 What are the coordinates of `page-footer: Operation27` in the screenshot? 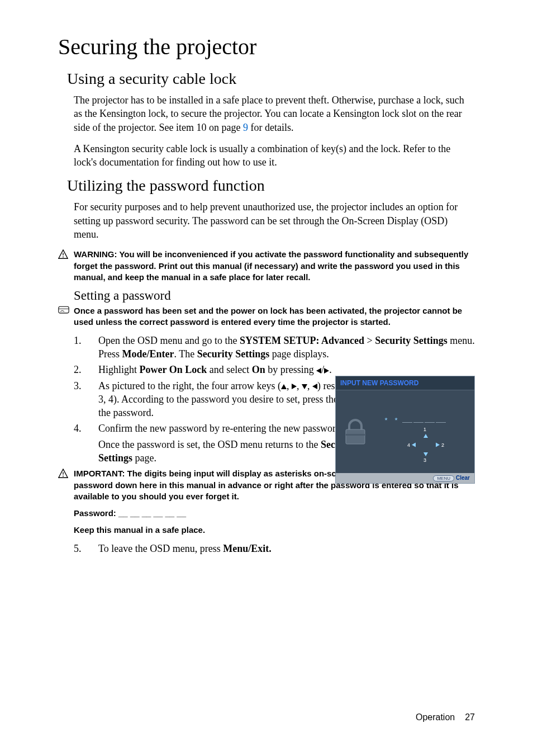 It's located at (445, 717).